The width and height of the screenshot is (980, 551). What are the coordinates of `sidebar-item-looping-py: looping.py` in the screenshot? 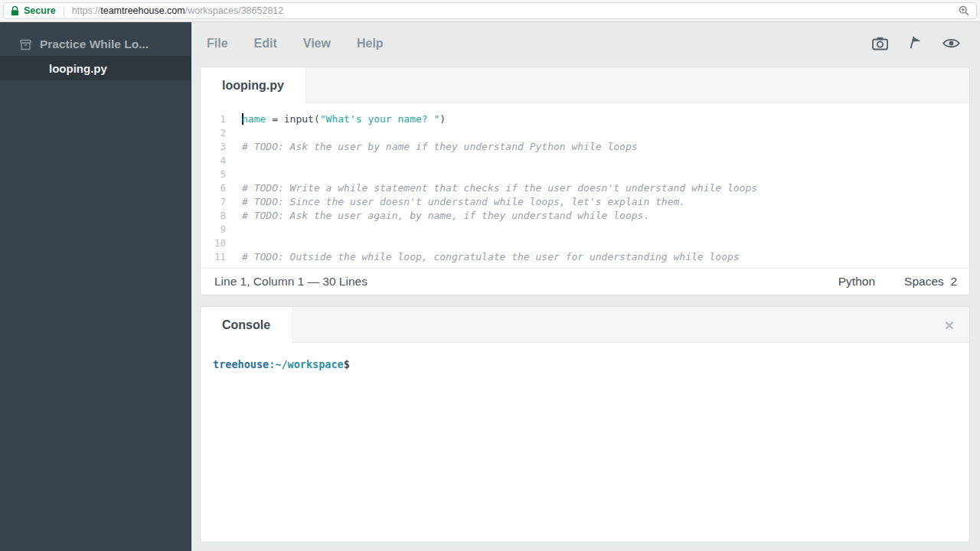 It's located at (95, 68).